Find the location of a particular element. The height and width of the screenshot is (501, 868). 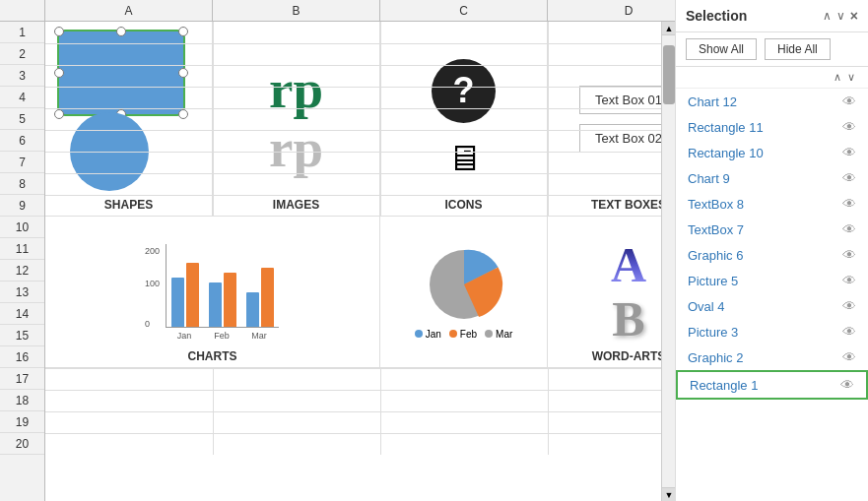

handle-tl is located at coordinates (59, 31).